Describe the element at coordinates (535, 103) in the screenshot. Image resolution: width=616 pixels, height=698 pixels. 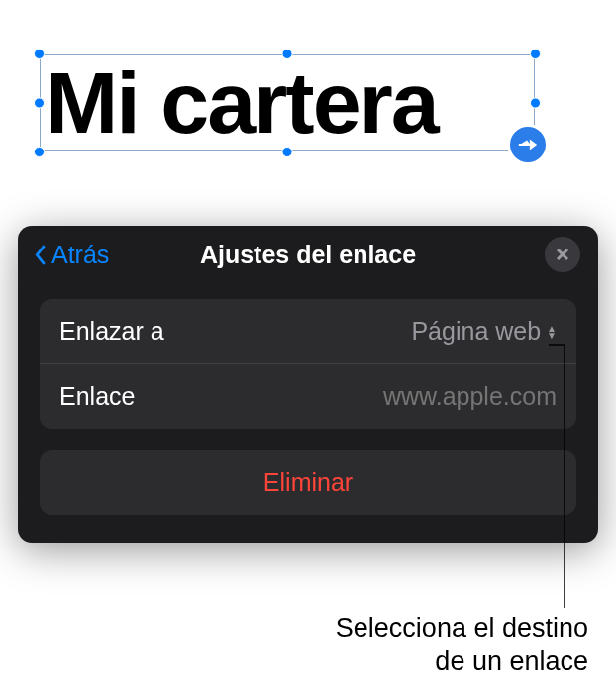
I see `resize-handle-mr` at that location.